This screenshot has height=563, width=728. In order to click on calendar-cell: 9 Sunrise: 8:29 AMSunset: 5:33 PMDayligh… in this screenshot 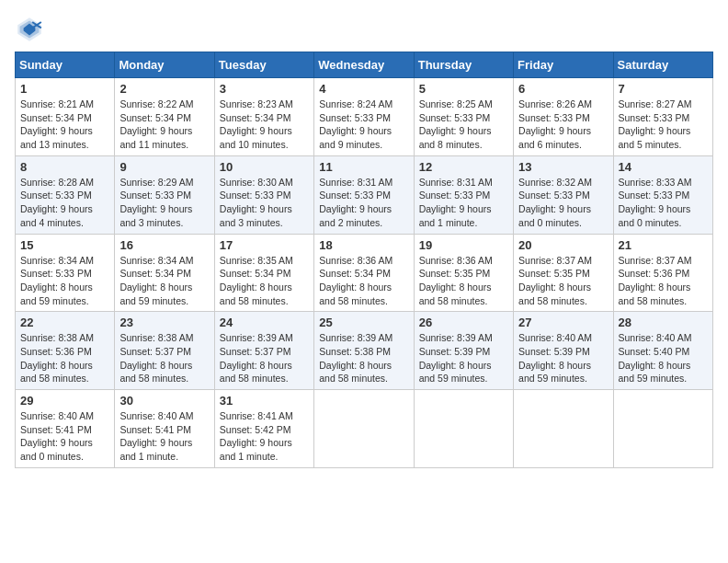, I will do `click(165, 195)`.